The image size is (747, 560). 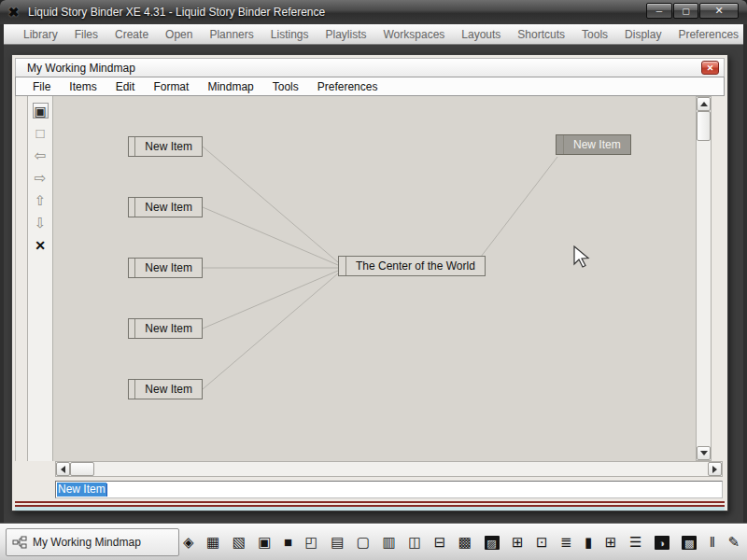 I want to click on menu-files: Files, so click(x=86, y=35).